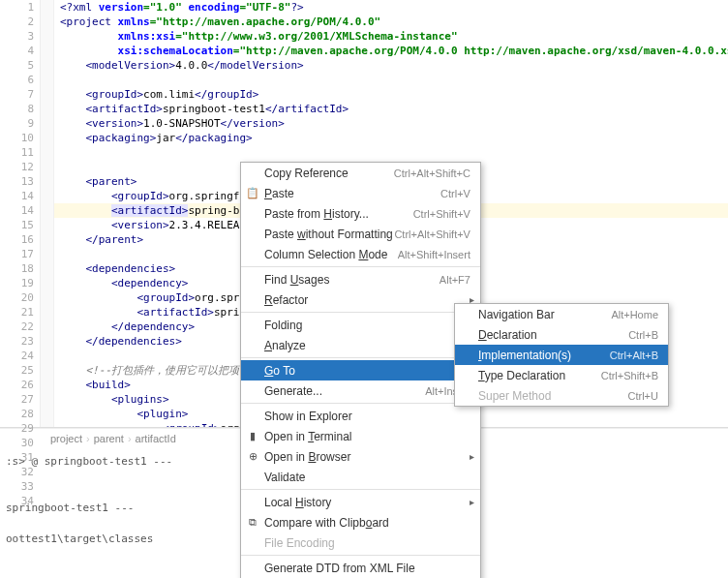 Image resolution: width=728 pixels, height=578 pixels. I want to click on menu-item: Generate...Alt+Insert, so click(360, 391).